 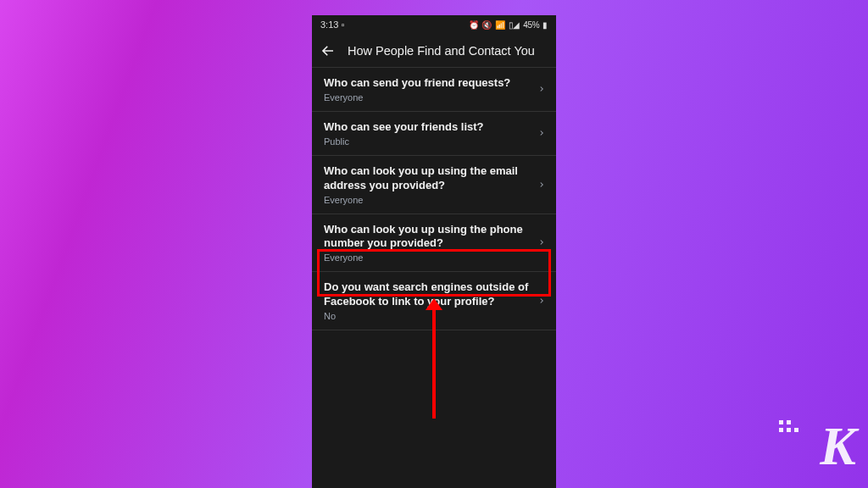 What do you see at coordinates (434, 134) in the screenshot?
I see `setting-friends-list: Who can see your friends list? Public` at bounding box center [434, 134].